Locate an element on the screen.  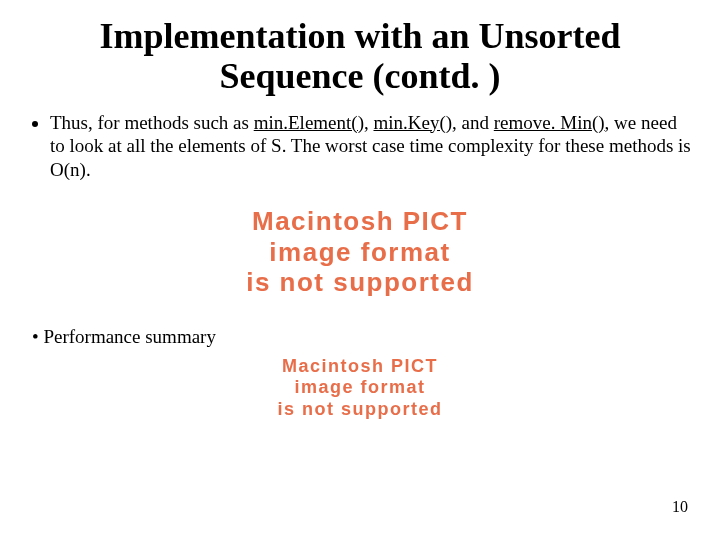
bullet-item-1: Thus, for methods such as min.Element(),… is located at coordinates (373, 146).